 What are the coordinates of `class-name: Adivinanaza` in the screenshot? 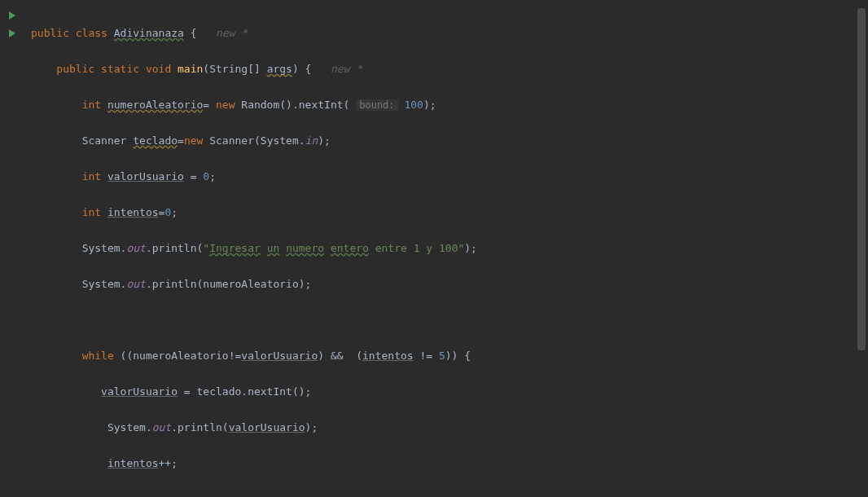 It's located at (149, 33).